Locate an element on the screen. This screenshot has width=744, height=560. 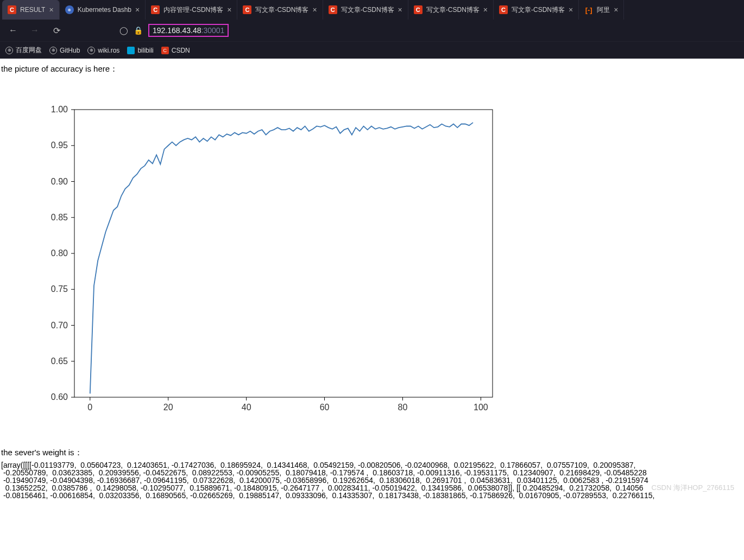
svg-text: 0.95 is located at coordinates (60, 145).